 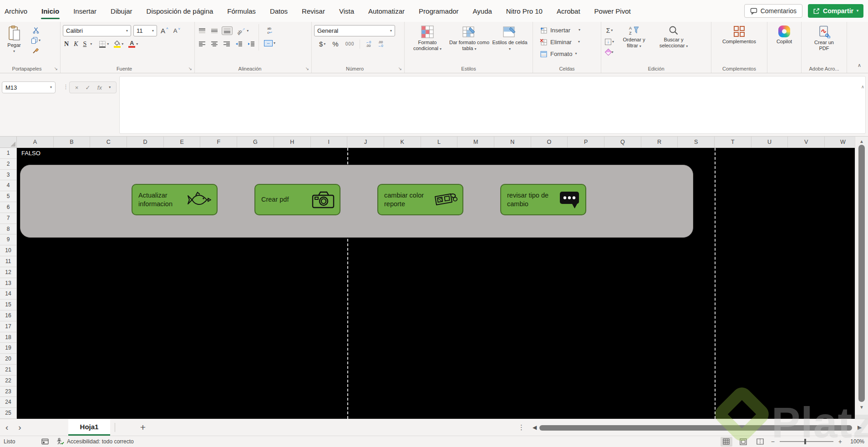 I want to click on fill-button: ↓▾, so click(x=609, y=42).